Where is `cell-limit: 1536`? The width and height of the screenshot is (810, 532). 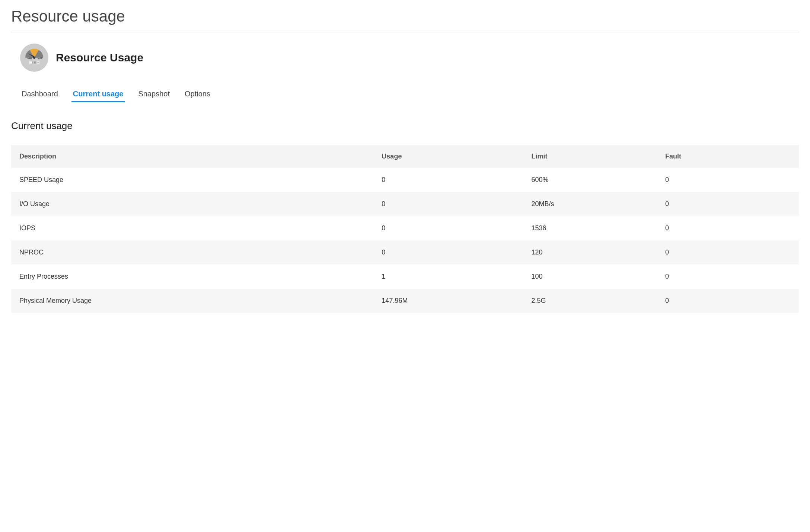
cell-limit: 1536 is located at coordinates (590, 228).